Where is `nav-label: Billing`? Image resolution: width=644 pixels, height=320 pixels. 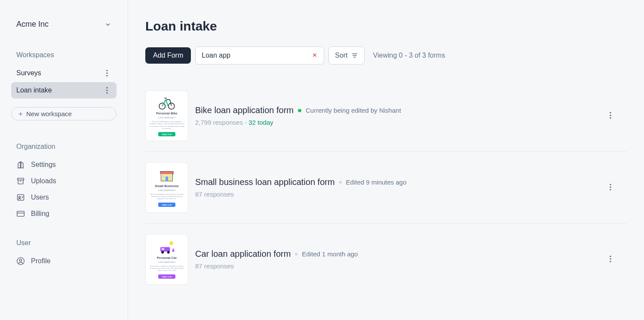
nav-label: Billing is located at coordinates (40, 214).